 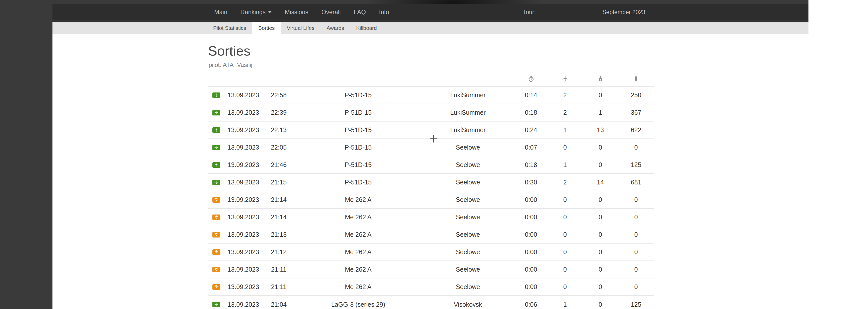 What do you see at coordinates (367, 28) in the screenshot?
I see `tab-killboard: Killboard` at bounding box center [367, 28].